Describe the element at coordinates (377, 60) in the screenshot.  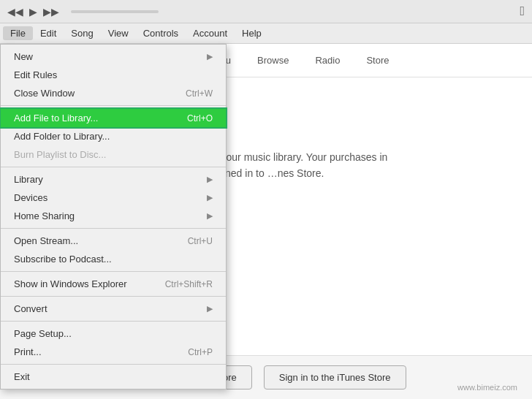
I see `tab-store: Store` at that location.